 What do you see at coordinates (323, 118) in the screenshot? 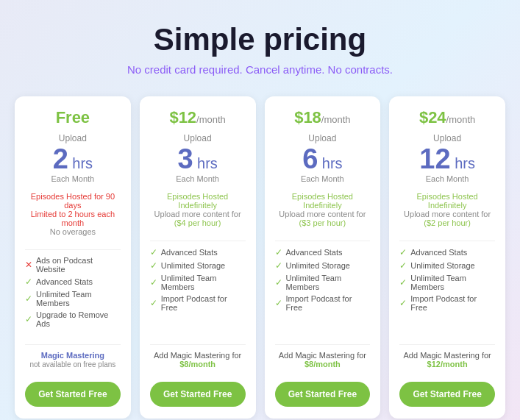
I see `plan-price-standard: $18/month` at bounding box center [323, 118].